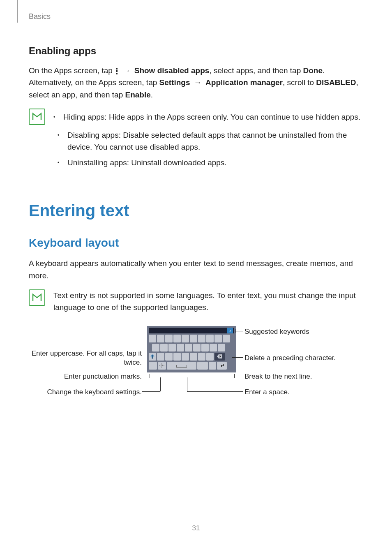  What do you see at coordinates (71, 71) in the screenshot?
I see `text: On the Apps screen, tap` at bounding box center [71, 71].